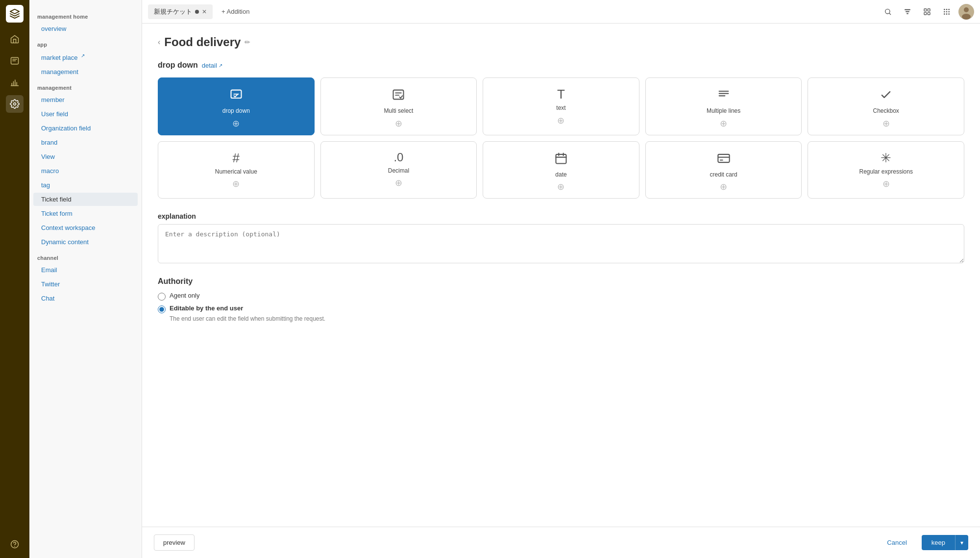 This screenshot has height=558, width=980. I want to click on field-card-drop-down-label: drop down, so click(236, 111).